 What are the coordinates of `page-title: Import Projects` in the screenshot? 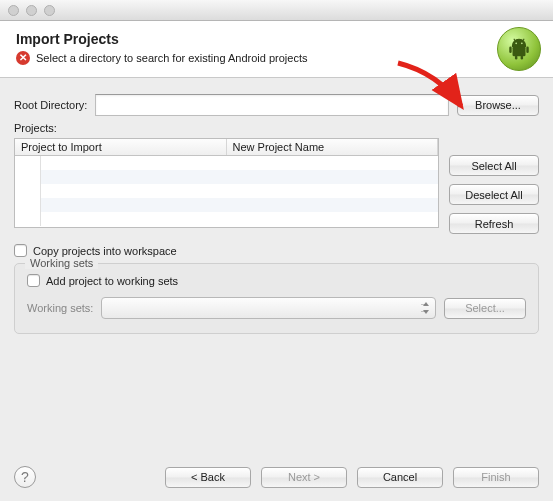 It's located at (276, 39).